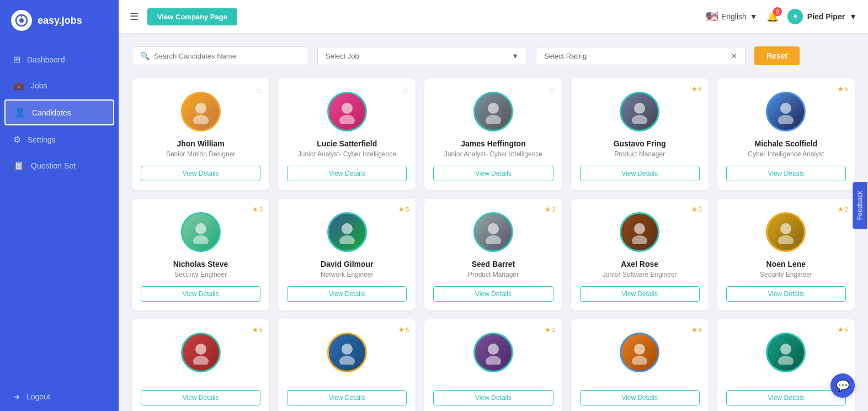 Image resolution: width=868 pixels, height=411 pixels. What do you see at coordinates (134, 17) in the screenshot?
I see `menu-icon: ☰` at bounding box center [134, 17].